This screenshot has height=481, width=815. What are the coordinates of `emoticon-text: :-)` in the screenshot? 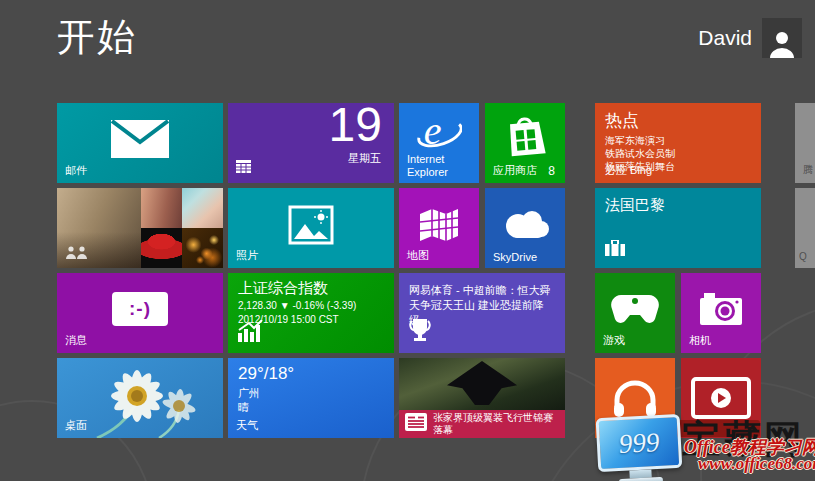 It's located at (140, 309).